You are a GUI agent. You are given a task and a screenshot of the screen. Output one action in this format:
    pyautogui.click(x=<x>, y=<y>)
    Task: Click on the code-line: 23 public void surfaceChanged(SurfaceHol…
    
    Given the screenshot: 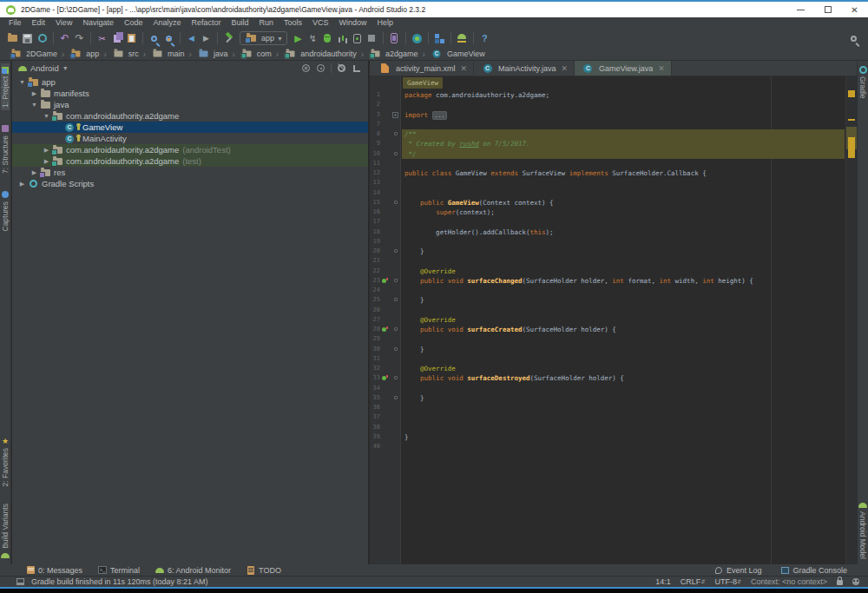 What is the action you would take?
    pyautogui.click(x=608, y=281)
    